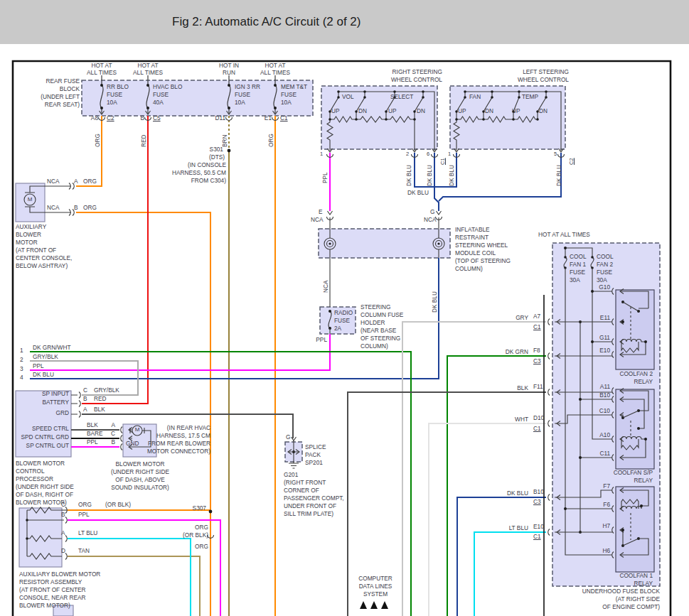  What do you see at coordinates (374, 605) in the screenshot?
I see `computer-data-lines` at bounding box center [374, 605].